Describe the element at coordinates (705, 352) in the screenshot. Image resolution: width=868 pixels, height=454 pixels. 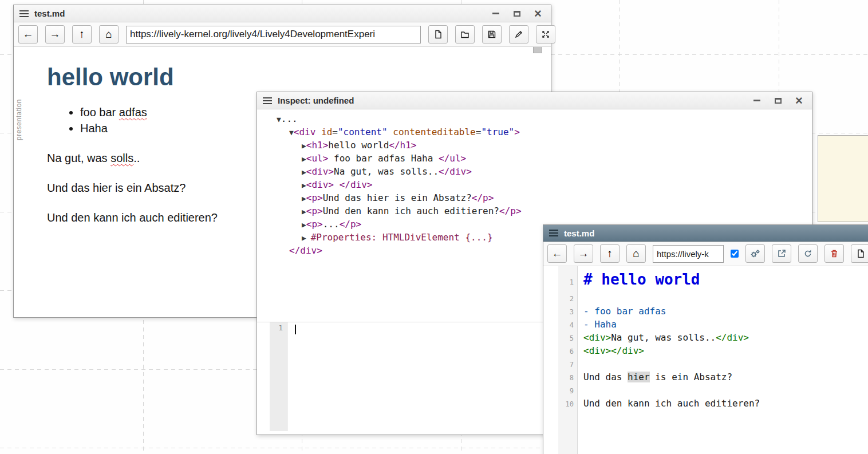
I see `editor-line: 6<div></div>` at that location.